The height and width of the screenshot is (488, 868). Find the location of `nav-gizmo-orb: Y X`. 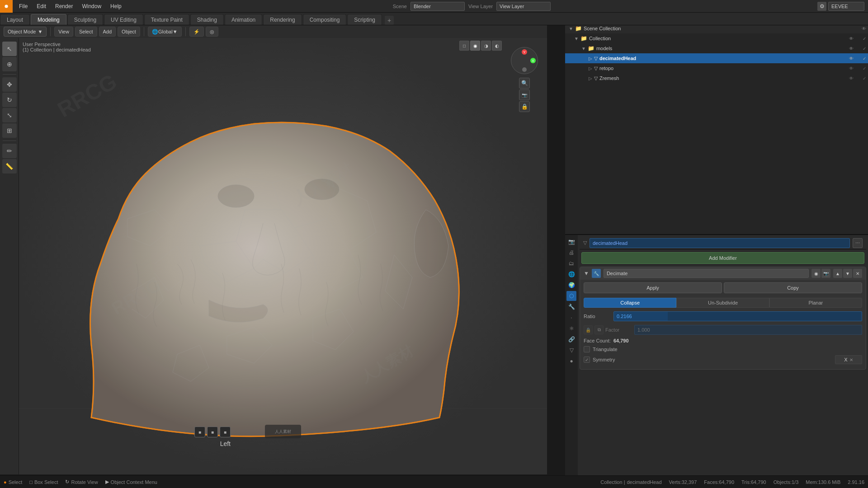

nav-gizmo-orb: Y X is located at coordinates (524, 61).